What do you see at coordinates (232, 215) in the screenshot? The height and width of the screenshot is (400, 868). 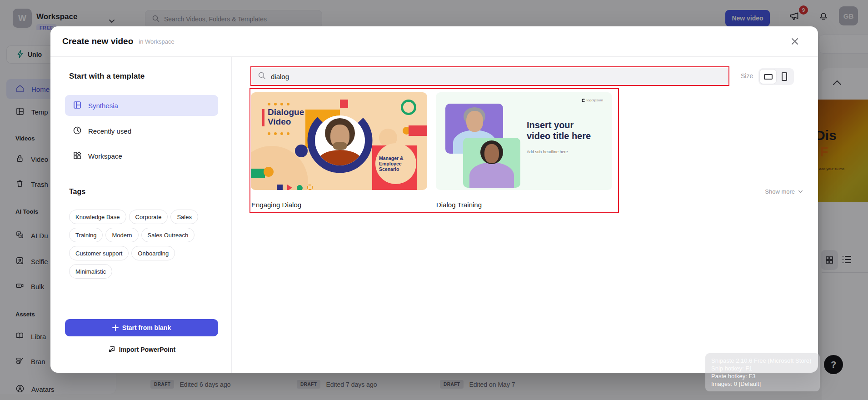 I see `modal-divider` at bounding box center [232, 215].